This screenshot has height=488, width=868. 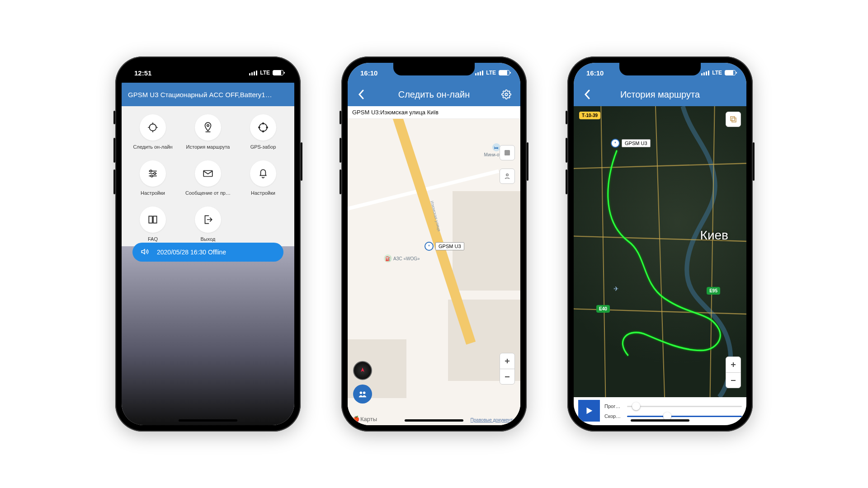 What do you see at coordinates (208, 176) in the screenshot?
I see `menu-grid: Следить он-лайнИстория маршрутаGPS-забор…` at bounding box center [208, 176].